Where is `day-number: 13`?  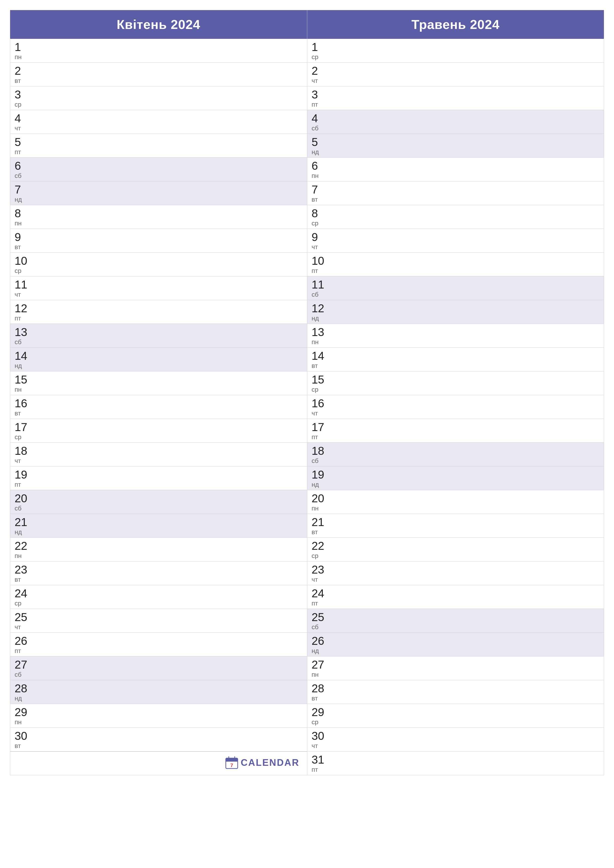
day-number: 13 is located at coordinates (318, 332).